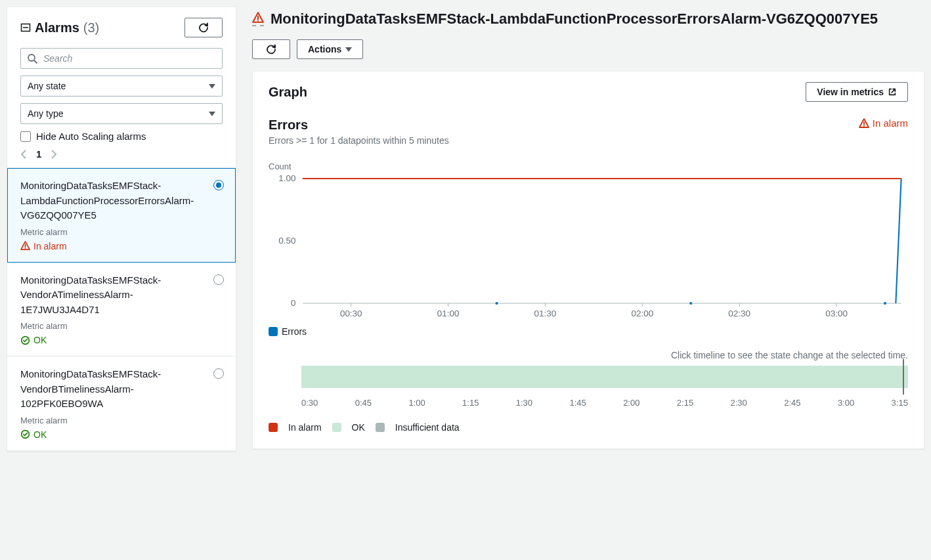  What do you see at coordinates (121, 404) in the screenshot?
I see `alarm-list-item: MonitoringDataTasksEMFStack-VendorBTimel…` at bounding box center [121, 404].